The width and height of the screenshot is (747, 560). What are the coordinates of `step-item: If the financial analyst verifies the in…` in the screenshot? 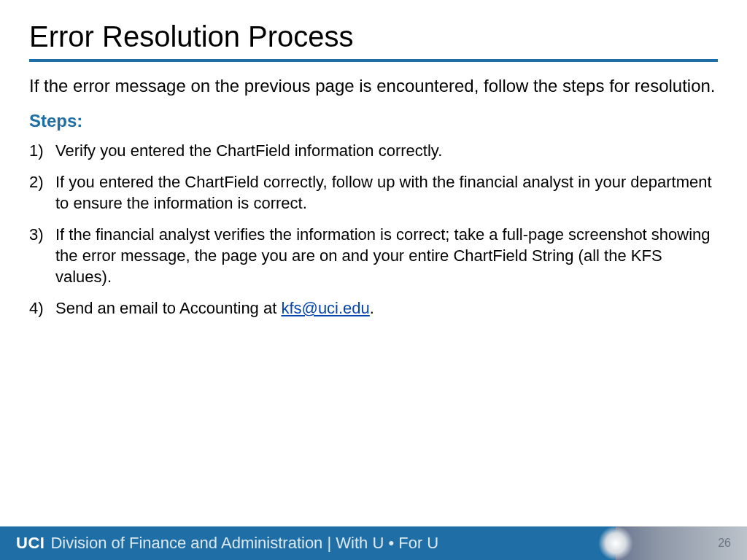 It's located at (374, 255).